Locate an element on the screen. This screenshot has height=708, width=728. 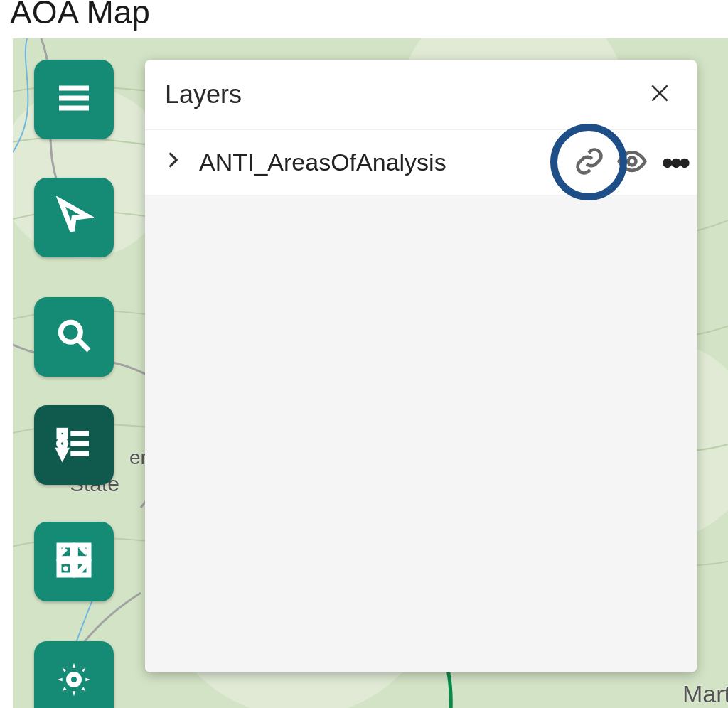
expand-toggle is located at coordinates (173, 163).